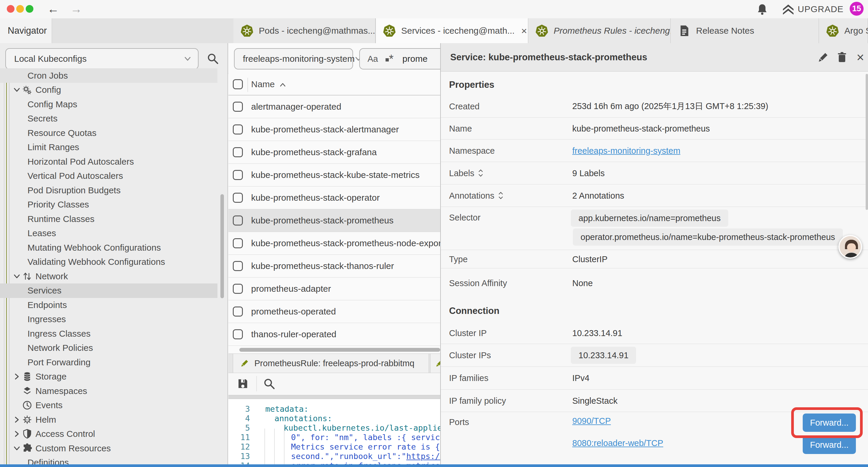  What do you see at coordinates (102, 59) in the screenshot?
I see `kubeconfig-selector: Local Kubeconfigs` at bounding box center [102, 59].